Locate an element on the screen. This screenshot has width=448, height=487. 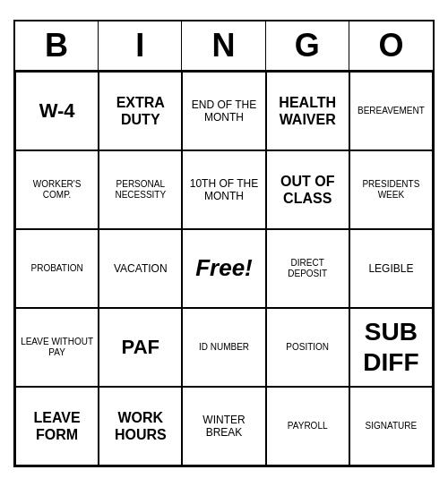
bingo-cell-22: WINTER BREAK is located at coordinates (224, 426).